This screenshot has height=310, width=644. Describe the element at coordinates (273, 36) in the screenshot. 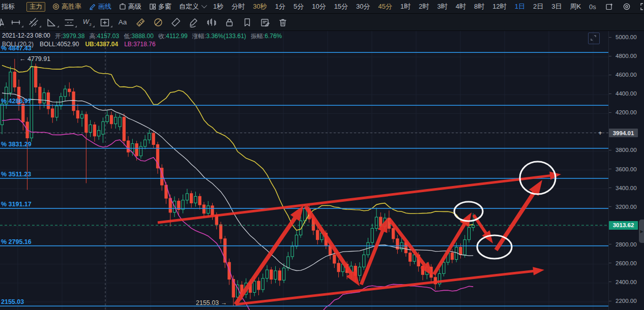

I see `amplitude-value: 6.76%` at that location.